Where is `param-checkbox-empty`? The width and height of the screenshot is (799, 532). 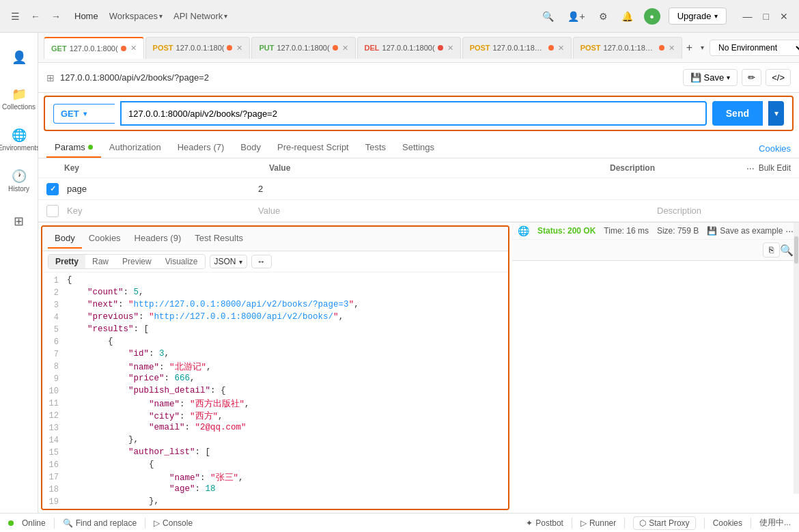
param-checkbox-empty is located at coordinates (53, 211).